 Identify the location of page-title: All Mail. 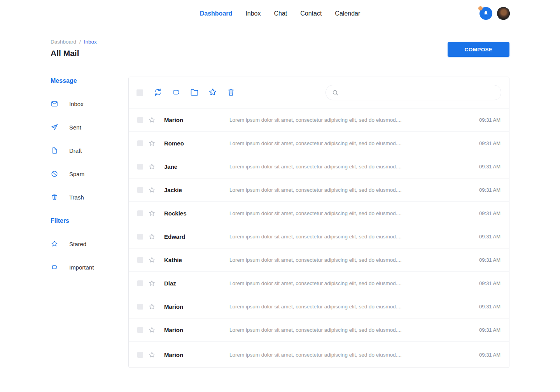
(280, 53).